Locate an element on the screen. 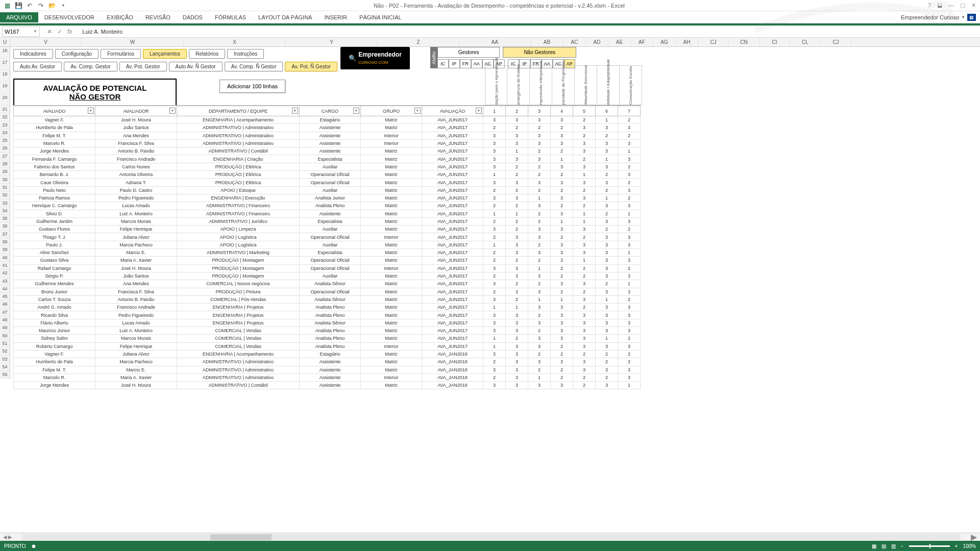 The image size is (980, 551). cell: ADMINISTRATIVO | Financeiro is located at coordinates (238, 213).